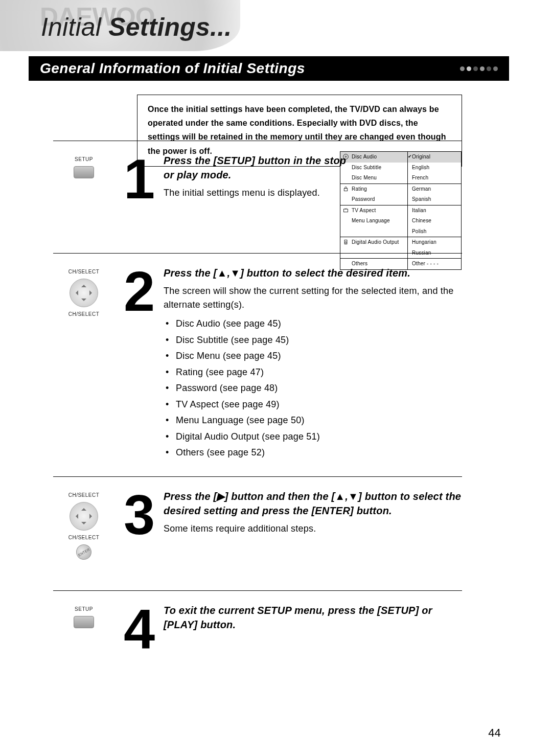 The height and width of the screenshot is (756, 552). Describe the element at coordinates (479, 68) in the screenshot. I see `banner-dots-decoration` at that location.